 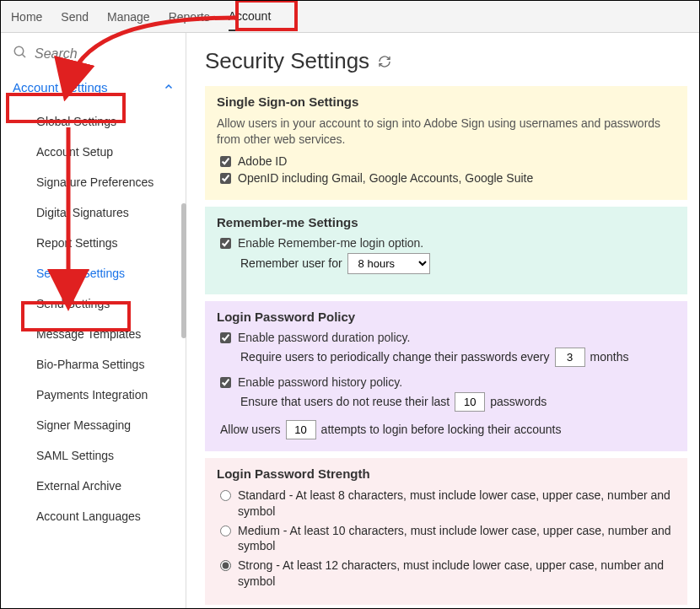 I want to click on checkbox-remember-me, so click(x=226, y=243).